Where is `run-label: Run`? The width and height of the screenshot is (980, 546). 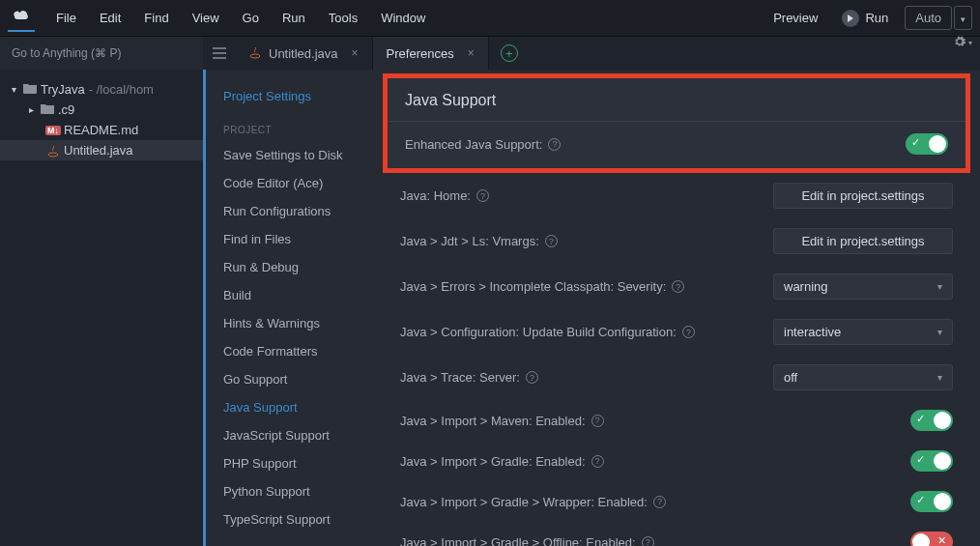
run-label: Run is located at coordinates (877, 17).